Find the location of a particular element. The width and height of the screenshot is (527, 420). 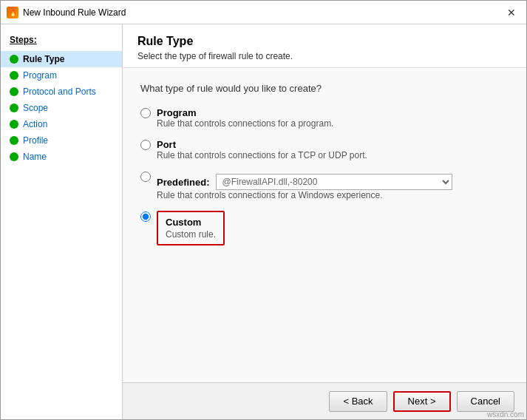

predefined-row: Predefined: @FirewallAPI.dll,-80200 is located at coordinates (305, 182).